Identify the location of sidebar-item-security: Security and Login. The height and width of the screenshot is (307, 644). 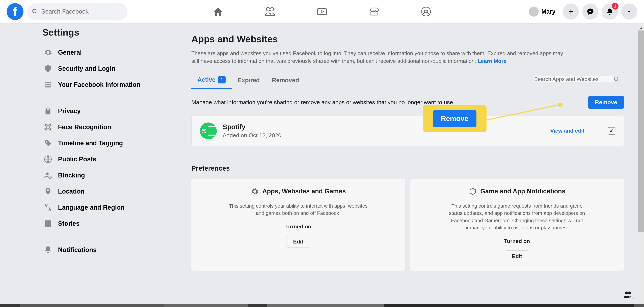
(108, 68).